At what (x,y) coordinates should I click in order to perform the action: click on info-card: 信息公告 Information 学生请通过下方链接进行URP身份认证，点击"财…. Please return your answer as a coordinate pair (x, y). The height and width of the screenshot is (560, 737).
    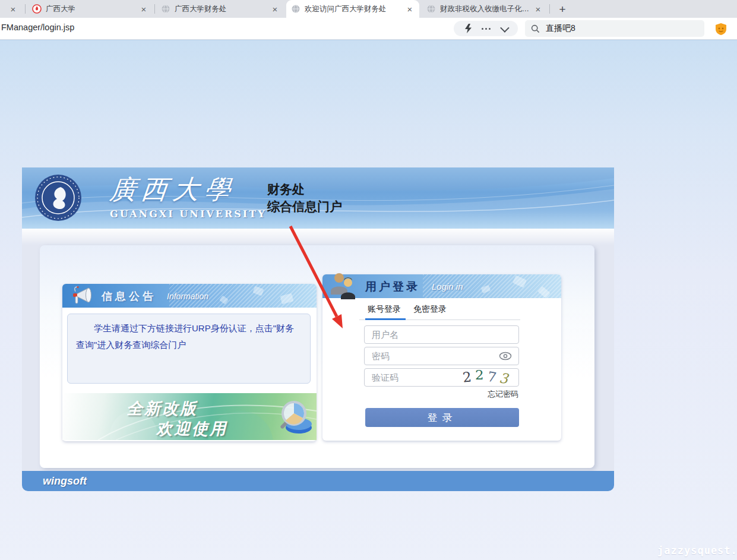
    Looking at the image, I should click on (189, 362).